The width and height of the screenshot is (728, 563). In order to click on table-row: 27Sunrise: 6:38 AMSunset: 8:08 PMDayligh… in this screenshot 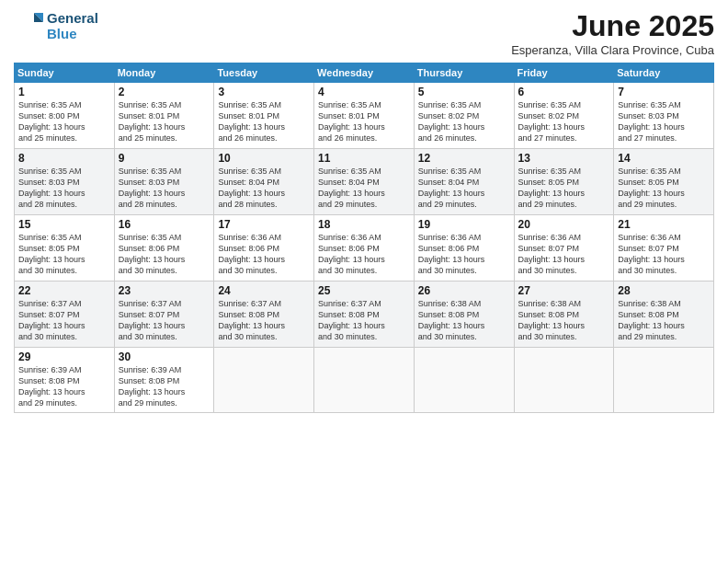, I will do `click(564, 315)`.